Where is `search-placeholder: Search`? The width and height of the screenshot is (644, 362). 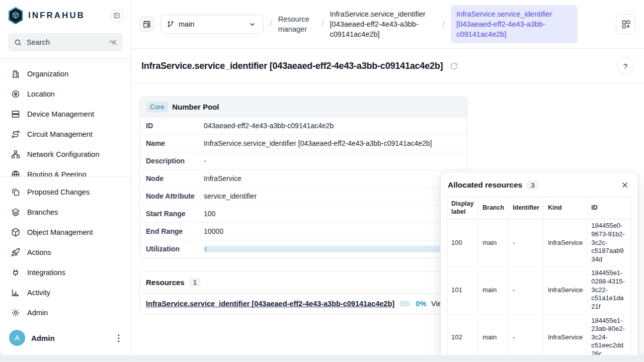
search-placeholder: Search is located at coordinates (38, 42).